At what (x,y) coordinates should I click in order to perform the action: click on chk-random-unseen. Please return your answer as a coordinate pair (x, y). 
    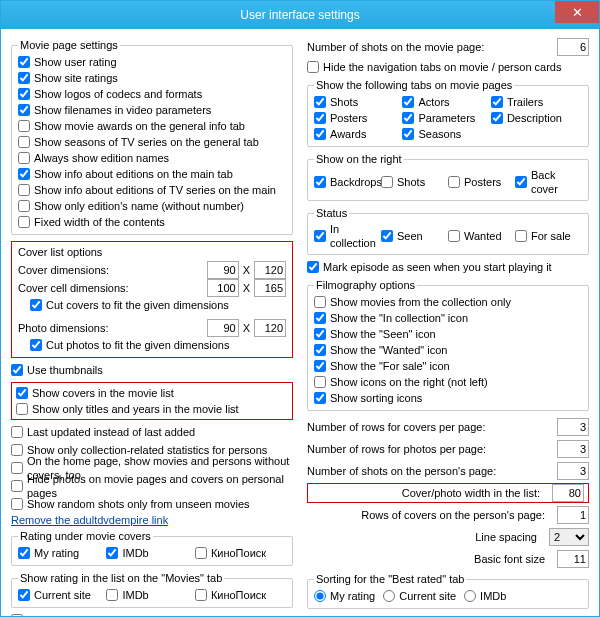
    Looking at the image, I should click on (17, 504).